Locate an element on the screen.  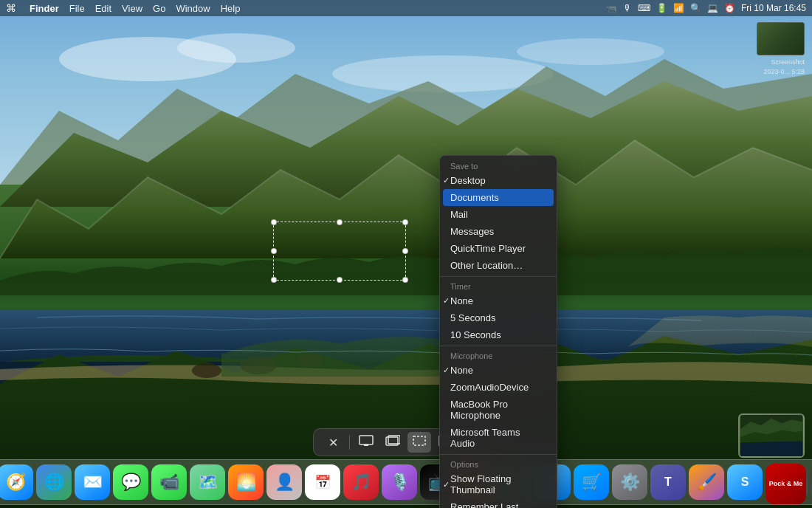
clock: Fri 10 Mar 16:45 is located at coordinates (774, 8).